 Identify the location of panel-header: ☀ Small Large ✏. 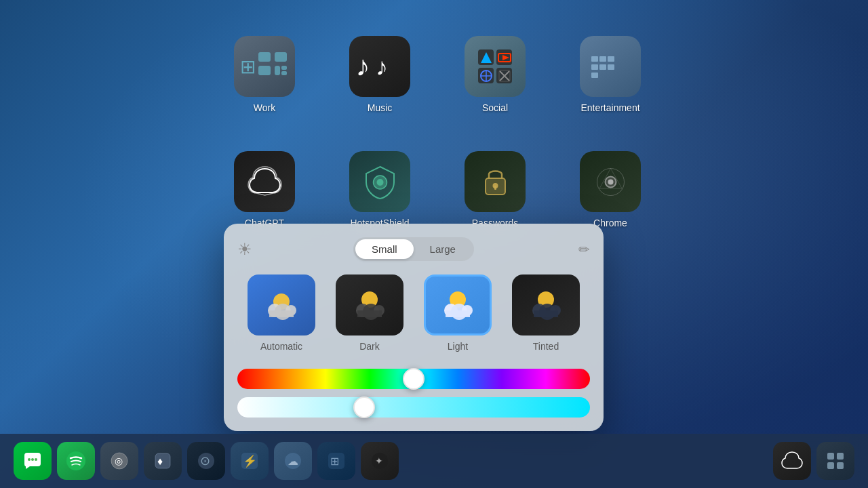
(414, 249).